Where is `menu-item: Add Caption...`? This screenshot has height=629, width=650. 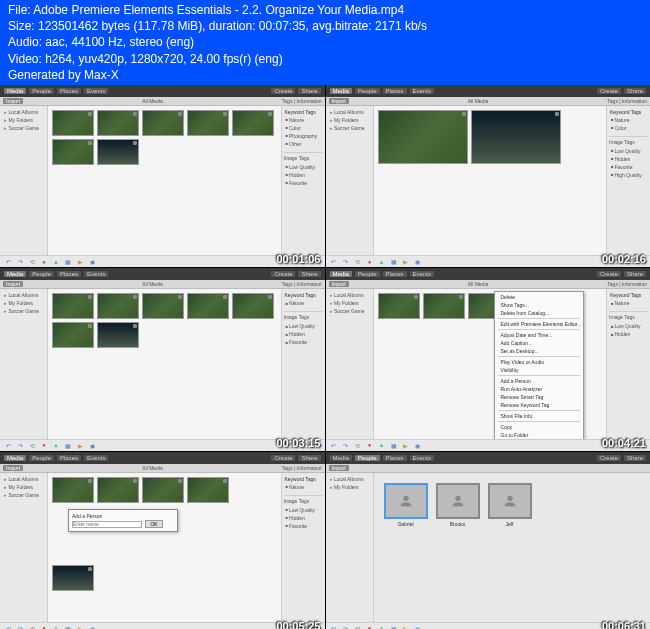
menu-item: Add Caption... is located at coordinates (539, 343).